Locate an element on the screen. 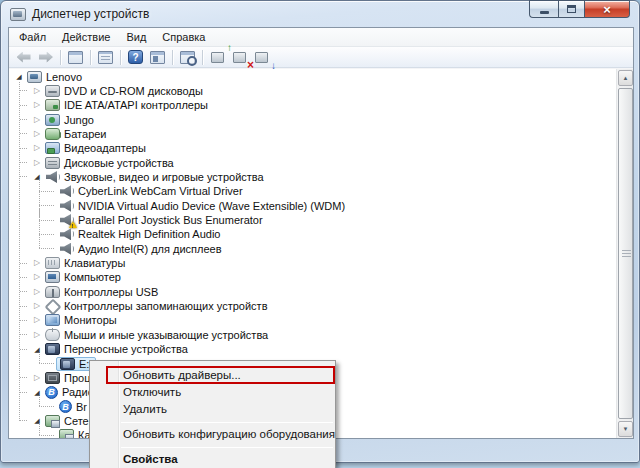 The width and height of the screenshot is (640, 468). menu-action: Действие is located at coordinates (86, 37).